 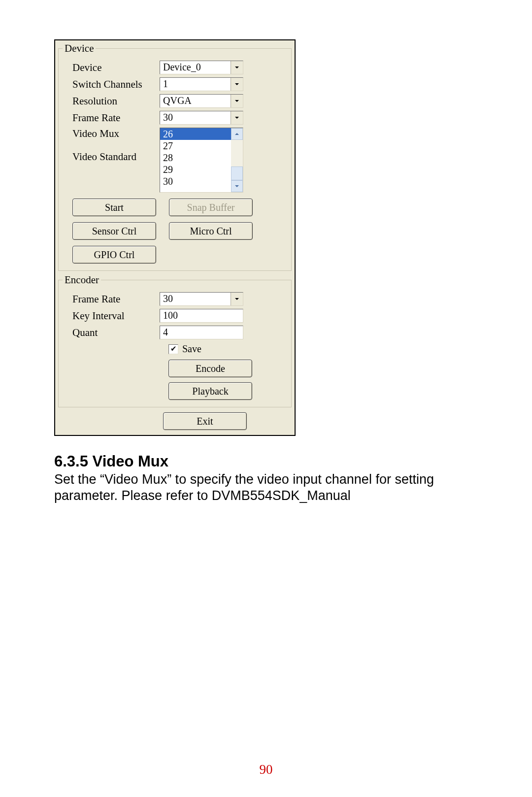 What do you see at coordinates (201, 332) in the screenshot?
I see `quant-input: 4` at bounding box center [201, 332].